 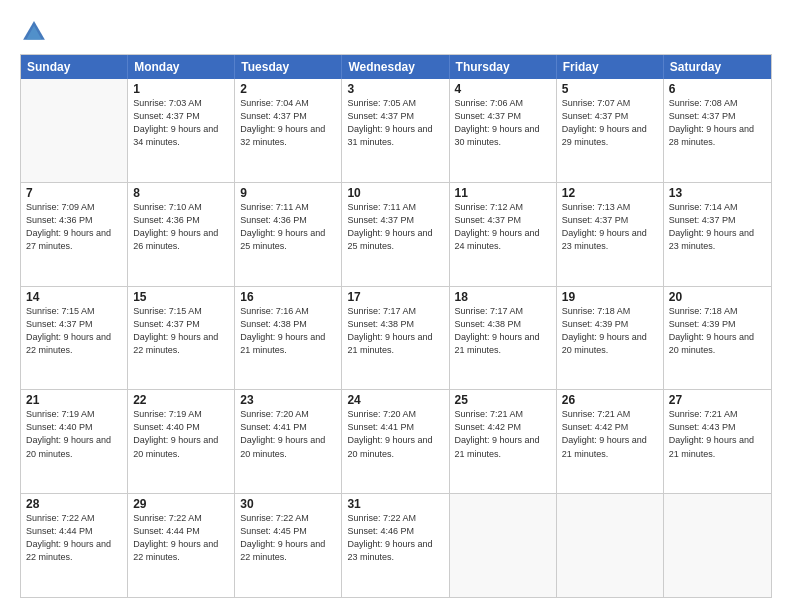 What do you see at coordinates (36, 32) in the screenshot?
I see `logo` at bounding box center [36, 32].